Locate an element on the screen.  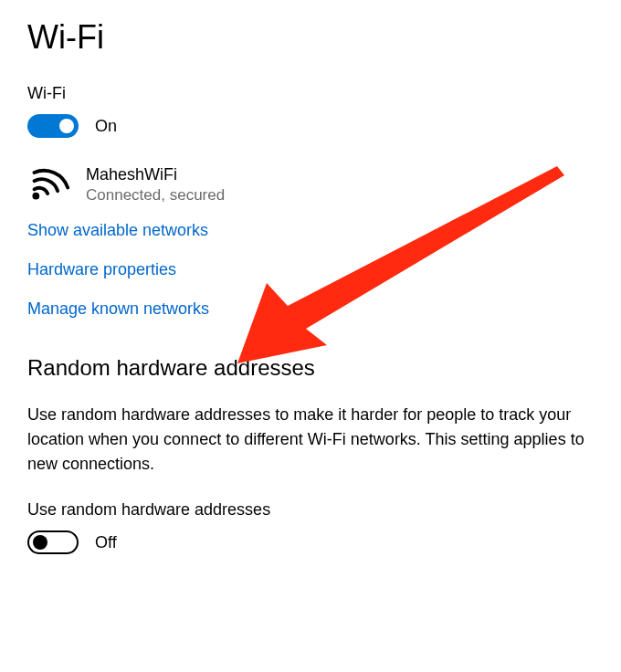
wifi-toggle is located at coordinates (53, 126).